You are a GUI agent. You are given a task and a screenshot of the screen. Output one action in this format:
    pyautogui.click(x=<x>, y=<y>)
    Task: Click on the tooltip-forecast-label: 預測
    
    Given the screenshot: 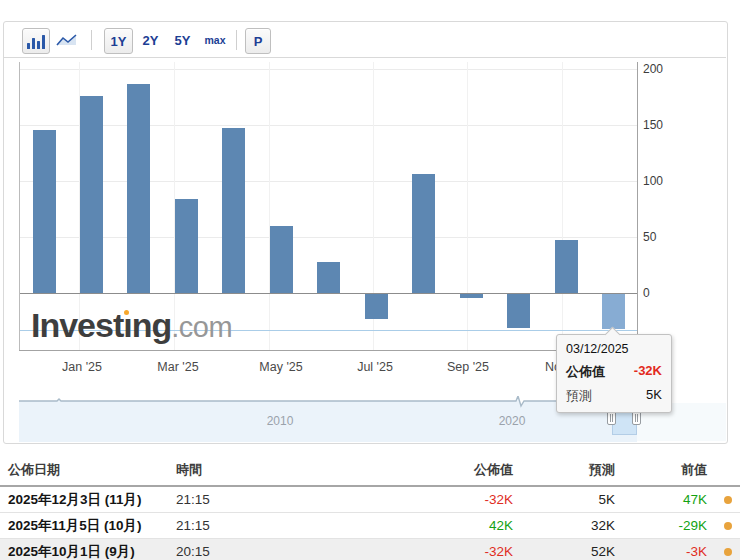 What is the action you would take?
    pyautogui.click(x=579, y=396)
    